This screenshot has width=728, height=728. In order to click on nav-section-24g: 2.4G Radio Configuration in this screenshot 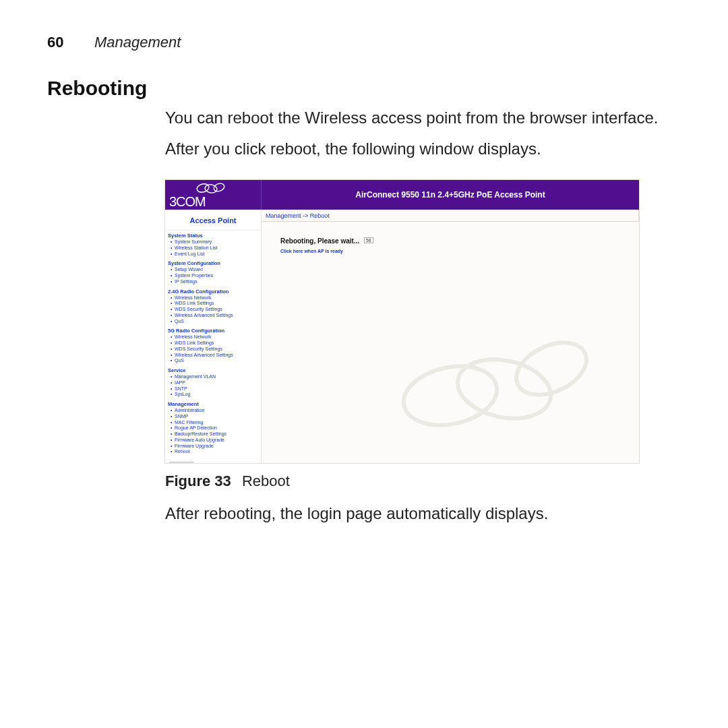, I will do `click(213, 291)`.